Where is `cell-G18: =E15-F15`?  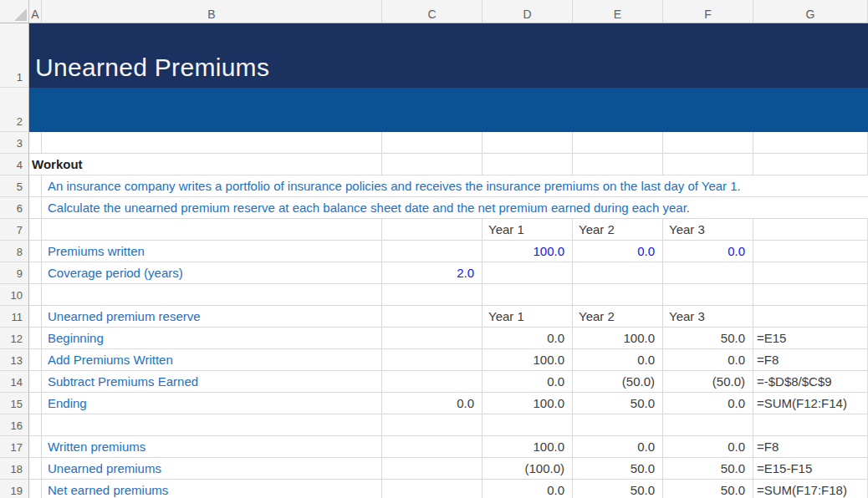 cell-G18: =E15-F15 is located at coordinates (811, 469).